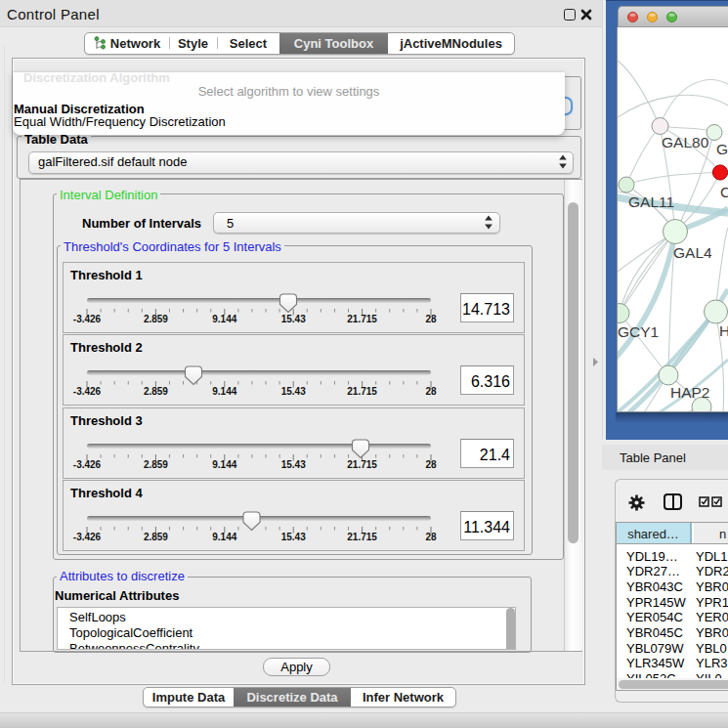 The image size is (728, 728). I want to click on svg-text: GAL4, so click(693, 252).